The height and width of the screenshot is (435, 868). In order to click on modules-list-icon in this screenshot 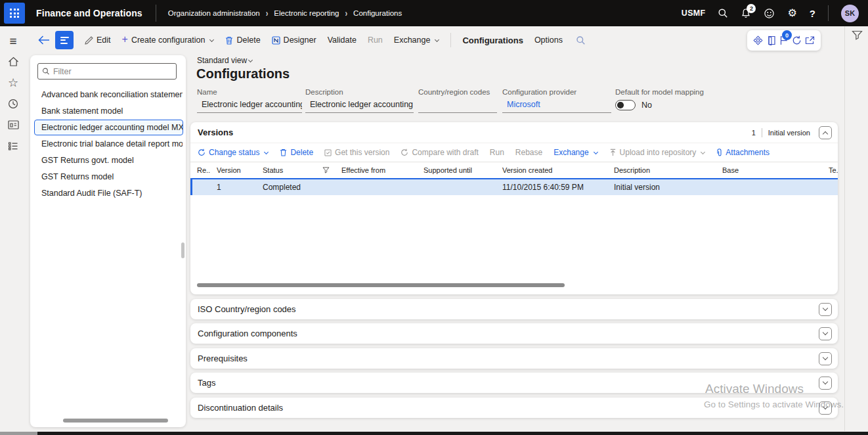, I will do `click(13, 146)`.